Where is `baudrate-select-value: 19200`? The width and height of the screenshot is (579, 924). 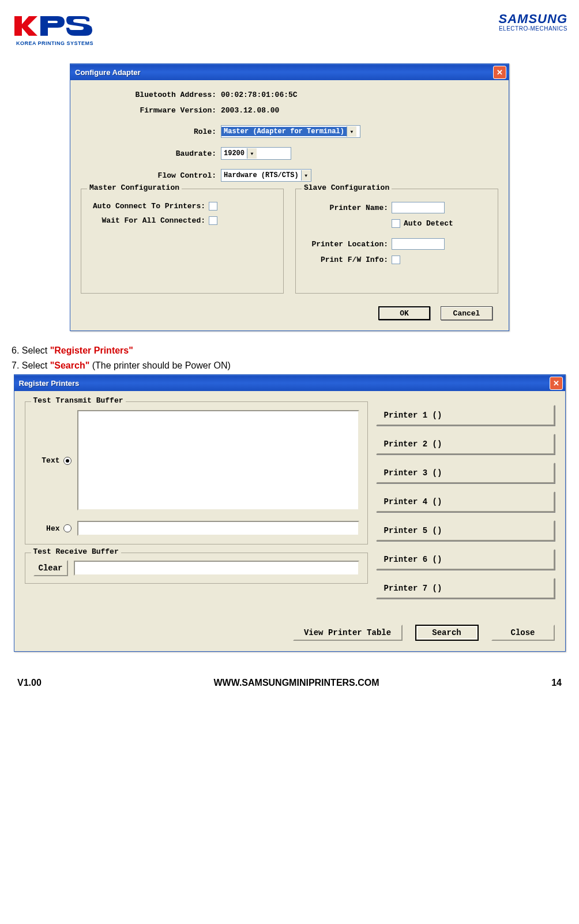 baudrate-select-value: 19200 is located at coordinates (234, 153).